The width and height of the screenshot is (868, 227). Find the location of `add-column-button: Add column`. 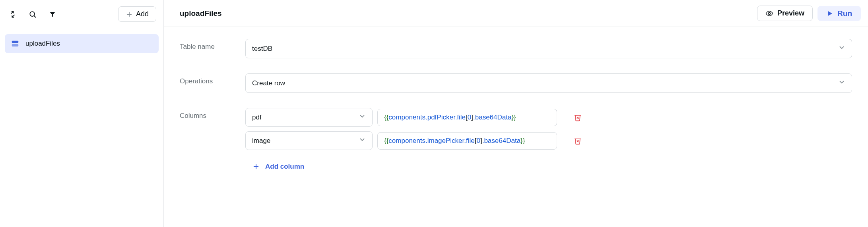

add-column-button: Add column is located at coordinates (549, 167).